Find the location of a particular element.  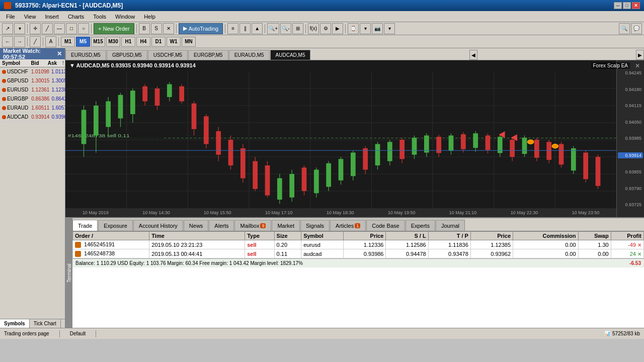

market-watch-row-gbpusd: GBPUSD 1.30015 1.30054 39 is located at coordinates (32, 81).